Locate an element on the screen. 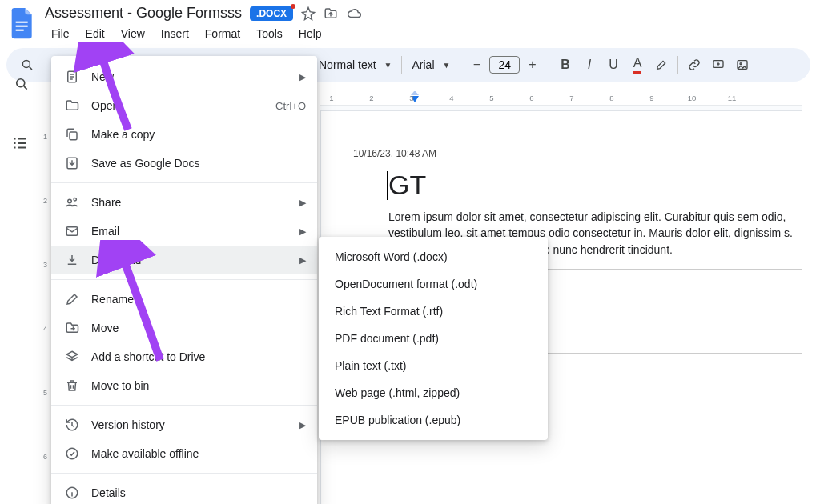  save-icon is located at coordinates (72, 163).